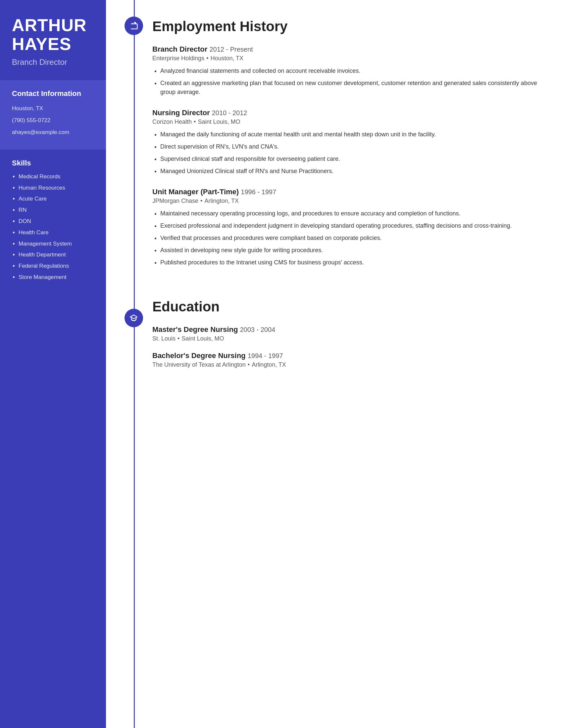  Describe the element at coordinates (53, 62) in the screenshot. I see `person-title: Branch Director` at that location.